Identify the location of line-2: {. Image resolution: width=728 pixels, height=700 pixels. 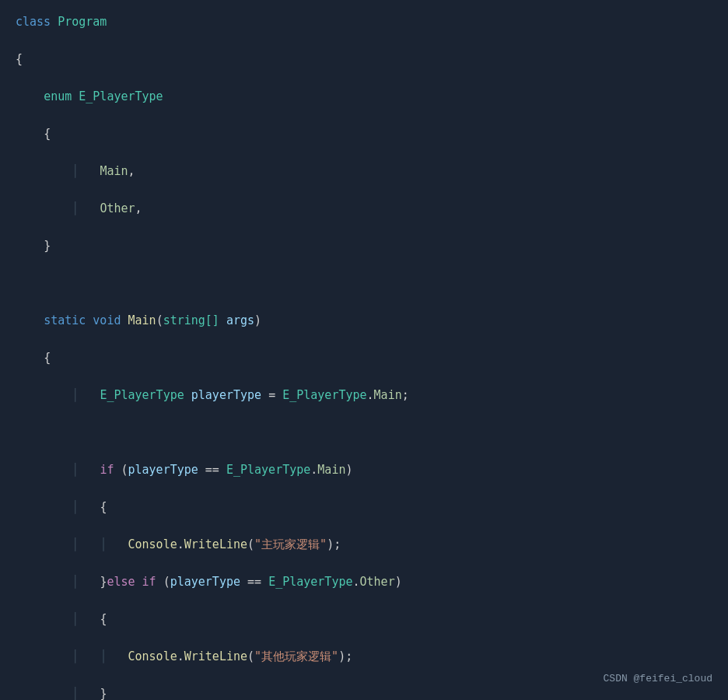
(364, 59).